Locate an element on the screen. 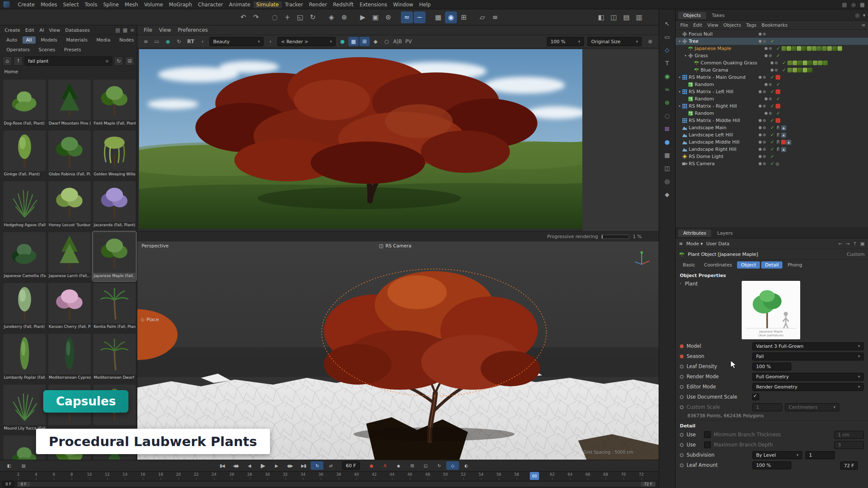  rv-menu-view: View is located at coordinates (165, 30).